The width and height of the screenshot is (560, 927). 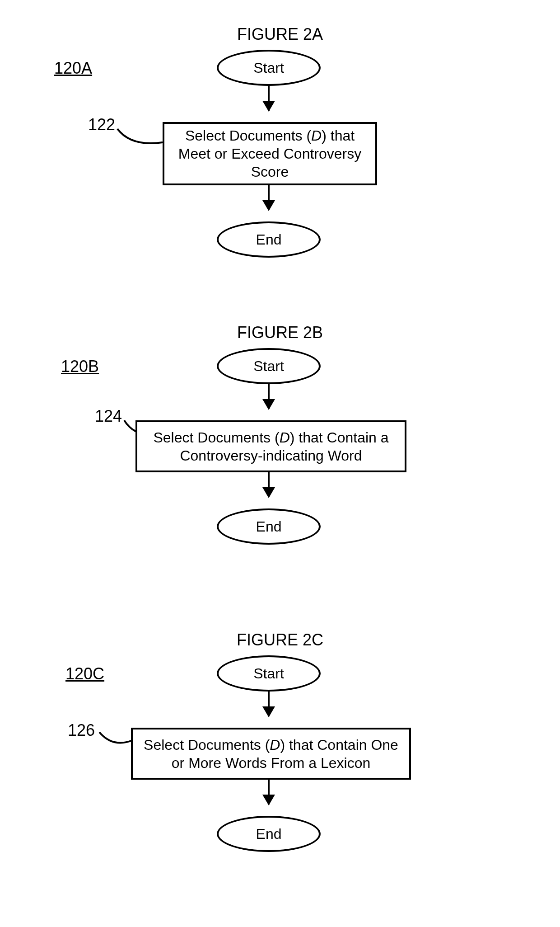 I want to click on figure-2c-label: 120C, so click(x=85, y=674).